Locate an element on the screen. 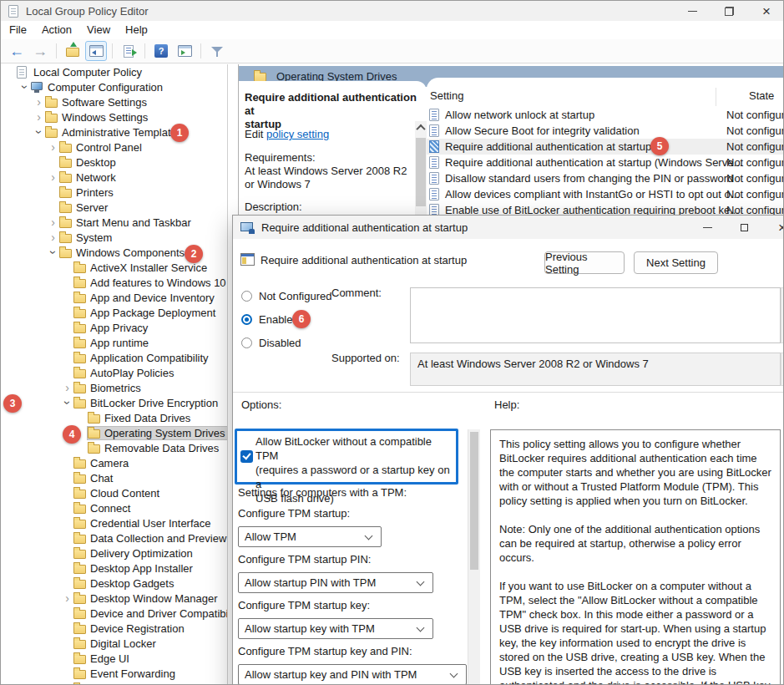 This screenshot has height=685, width=784. dialog-minimize-button is located at coordinates (707, 227).